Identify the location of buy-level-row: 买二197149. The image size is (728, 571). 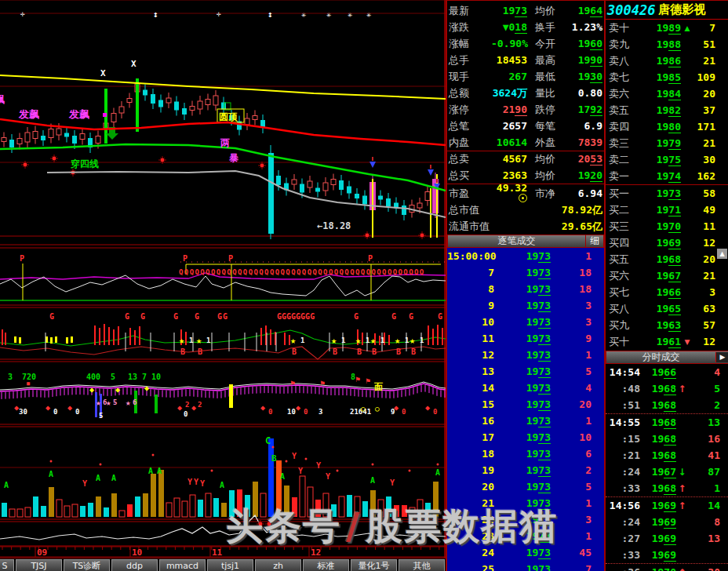
(667, 210).